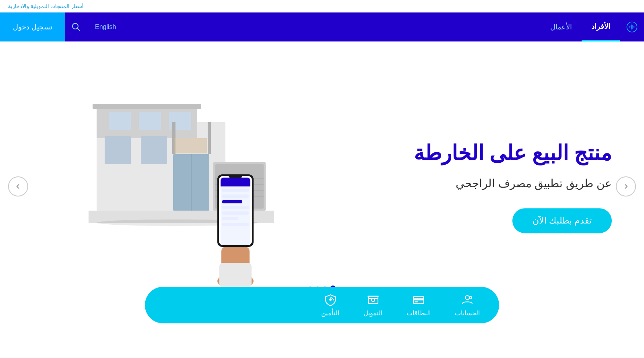 This screenshot has width=644, height=358. I want to click on top-bar-link: أسعار المنتجات التمويلية والادخارية, so click(46, 6).